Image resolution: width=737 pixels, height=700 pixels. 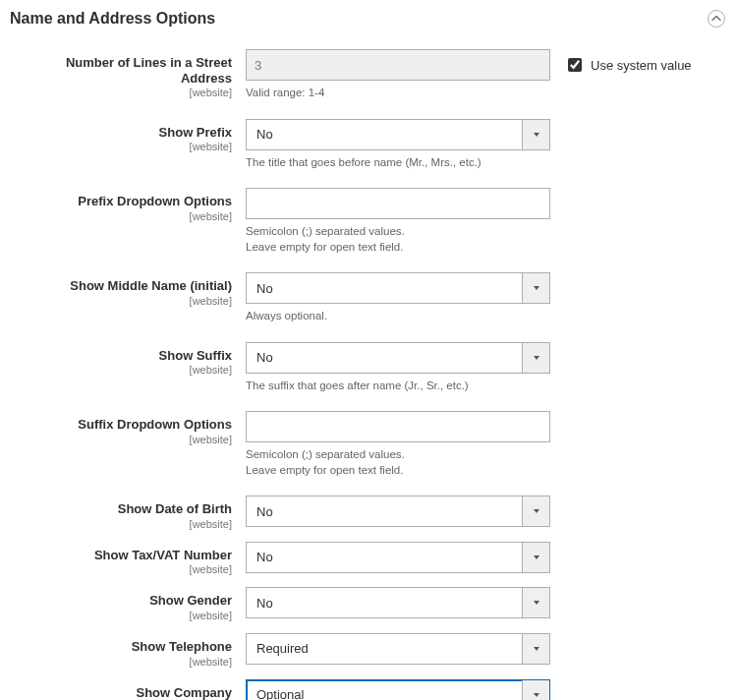 I want to click on label-col: Prefix Dropdown Options [website], so click(x=133, y=204).